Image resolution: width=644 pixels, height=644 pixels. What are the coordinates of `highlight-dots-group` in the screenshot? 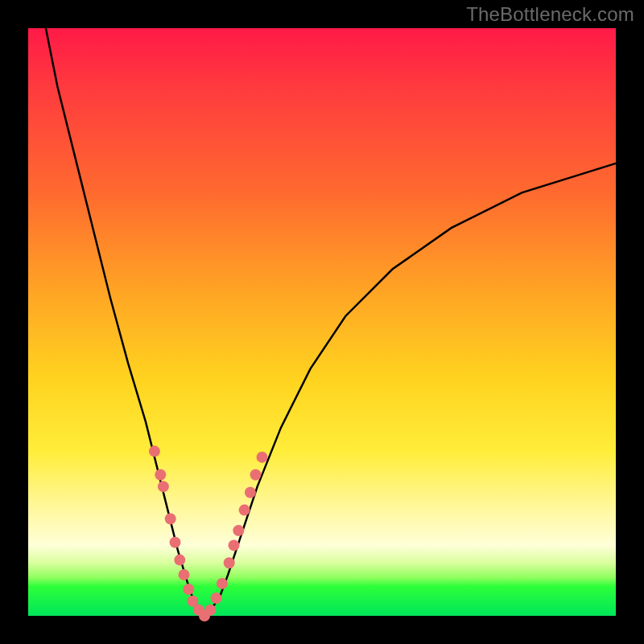 It's located at (208, 534).